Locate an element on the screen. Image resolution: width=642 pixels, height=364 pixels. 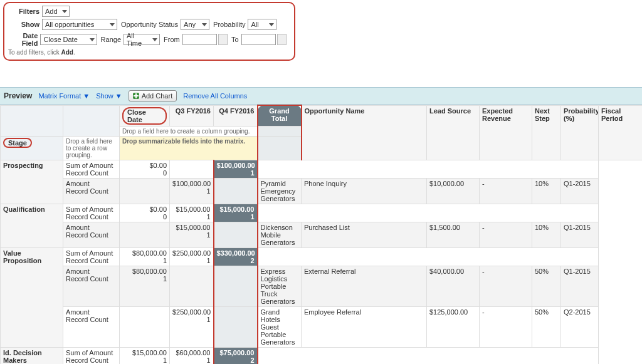
col-fiscal-period: Fiscal Period is located at coordinates (621, 133).